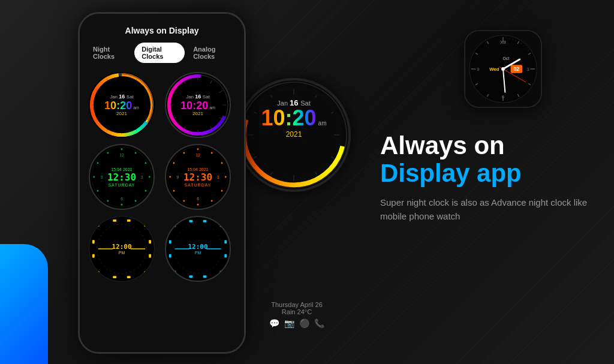  Describe the element at coordinates (122, 178) in the screenshot. I see `clock-3-time: 12:30` at that location.